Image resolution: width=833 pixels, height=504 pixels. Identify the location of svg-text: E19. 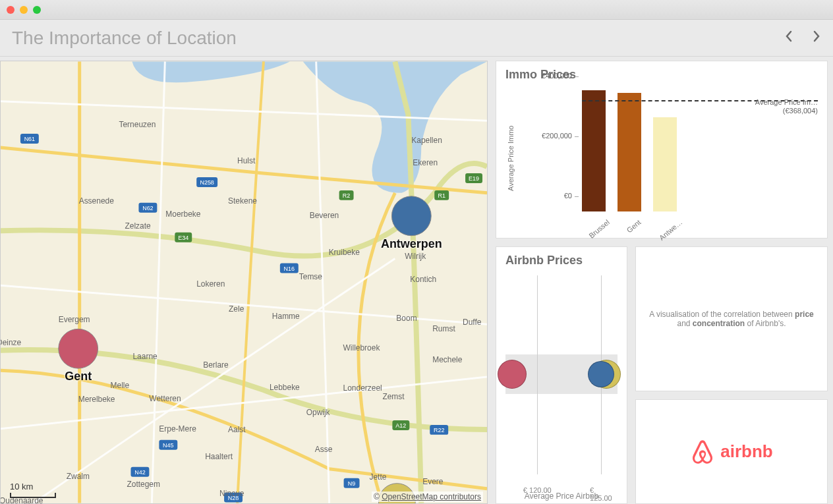
(474, 179).